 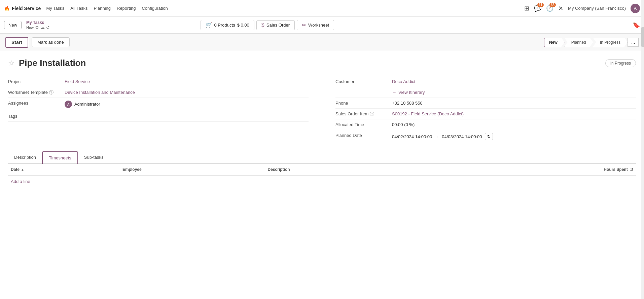 What do you see at coordinates (538, 8) in the screenshot?
I see `chat-icon-wrapper: 💬 11` at bounding box center [538, 8].